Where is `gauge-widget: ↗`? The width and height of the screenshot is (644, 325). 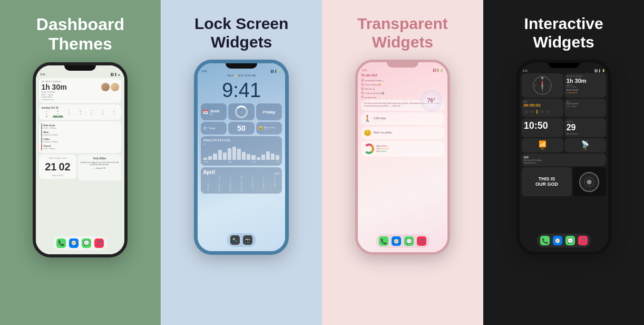
gauge-widget: ↗ is located at coordinates (241, 112).